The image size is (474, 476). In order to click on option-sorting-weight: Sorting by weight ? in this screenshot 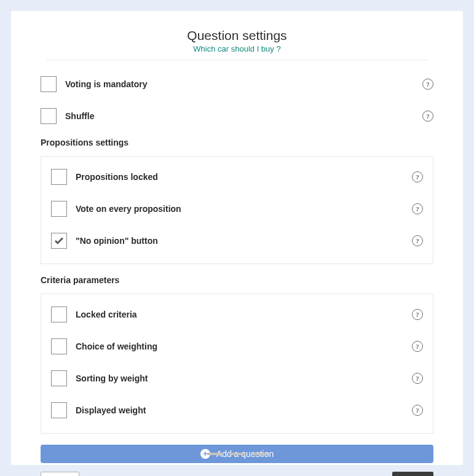, I will do `click(237, 378)`.